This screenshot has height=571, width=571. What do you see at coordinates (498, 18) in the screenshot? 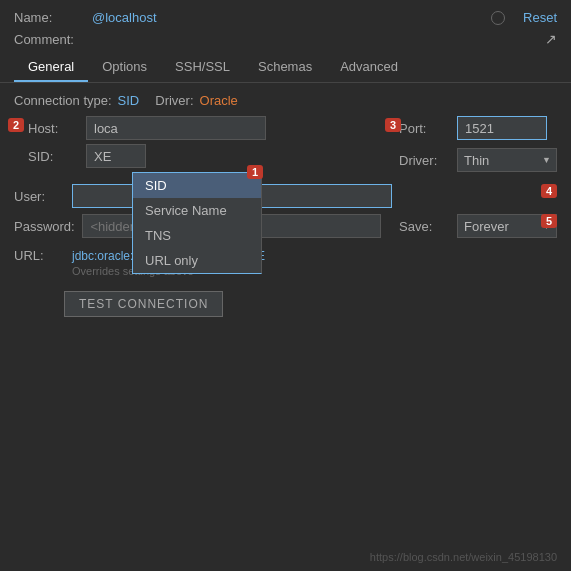
I see `radio-icon` at bounding box center [498, 18].